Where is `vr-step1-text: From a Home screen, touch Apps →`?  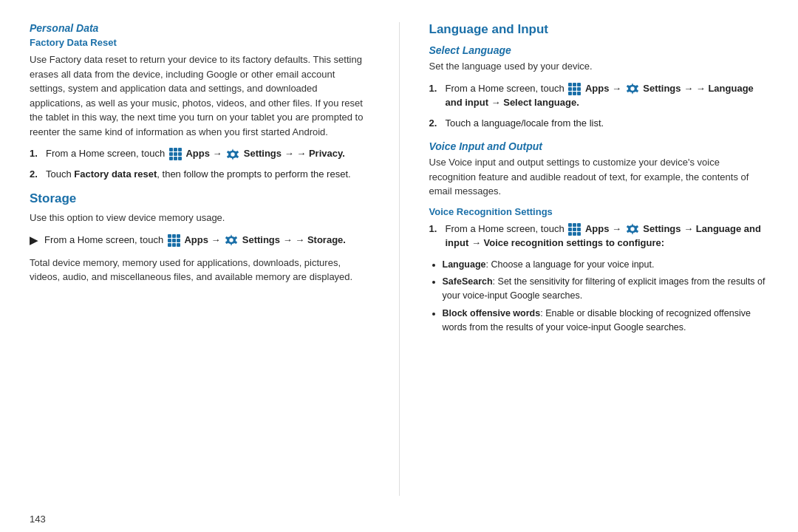
vr-step1-text: From a Home screen, touch Apps → is located at coordinates (607, 236).